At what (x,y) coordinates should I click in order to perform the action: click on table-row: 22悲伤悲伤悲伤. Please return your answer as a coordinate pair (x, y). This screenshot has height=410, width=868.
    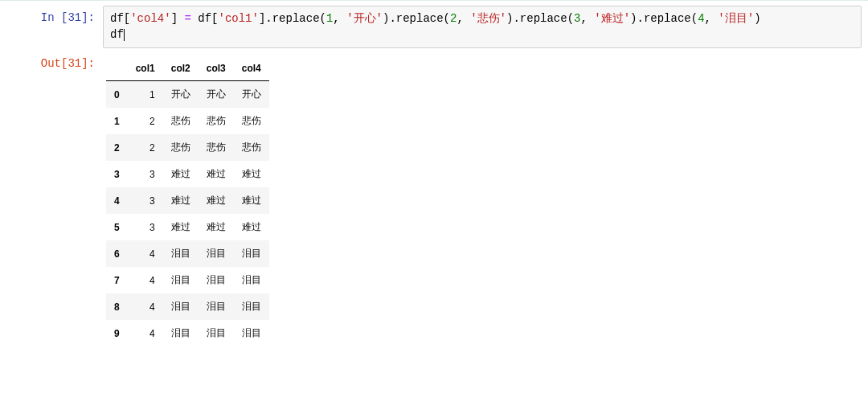
    Looking at the image, I should click on (188, 148).